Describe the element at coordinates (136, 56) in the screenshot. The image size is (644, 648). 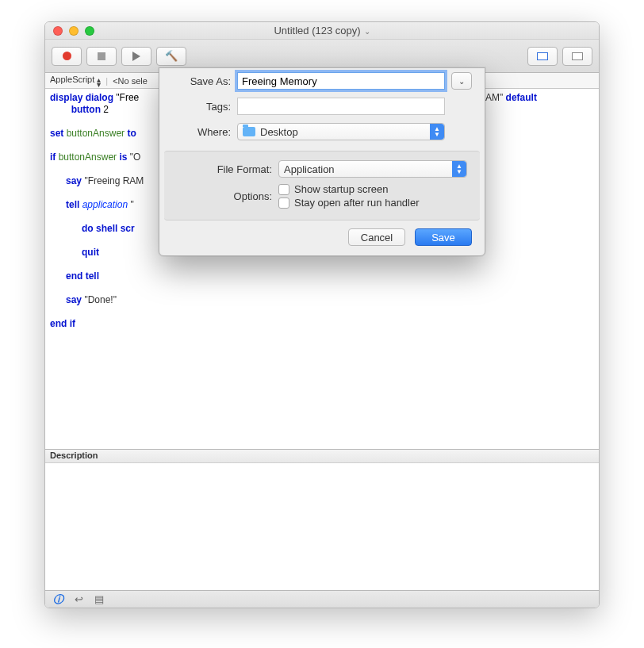
I see `run-button` at that location.